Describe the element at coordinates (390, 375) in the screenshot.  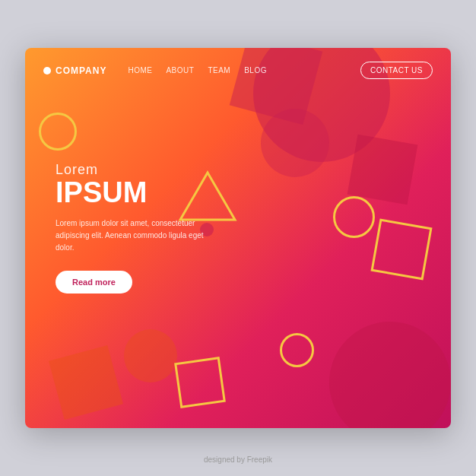
I see `bg-circle-bottom-right` at that location.